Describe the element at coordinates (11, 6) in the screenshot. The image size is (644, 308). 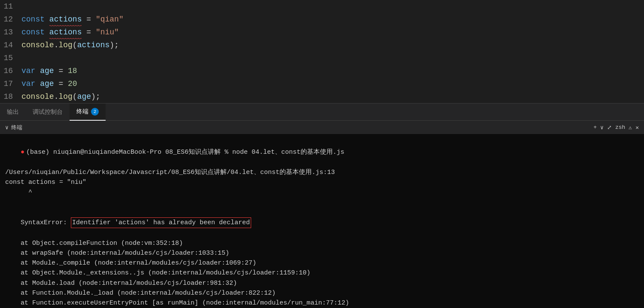
I see `line-number: 11` at that location.